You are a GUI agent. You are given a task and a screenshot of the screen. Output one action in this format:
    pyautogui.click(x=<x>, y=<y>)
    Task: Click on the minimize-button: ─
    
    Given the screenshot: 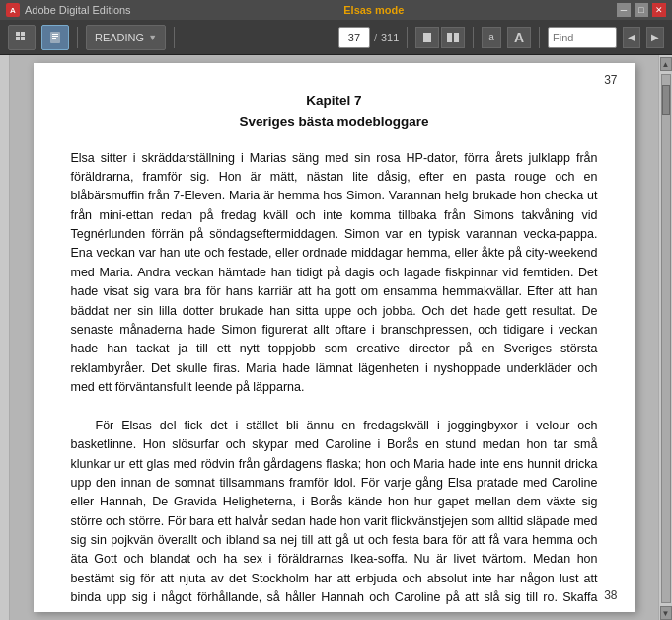 What is the action you would take?
    pyautogui.click(x=624, y=10)
    